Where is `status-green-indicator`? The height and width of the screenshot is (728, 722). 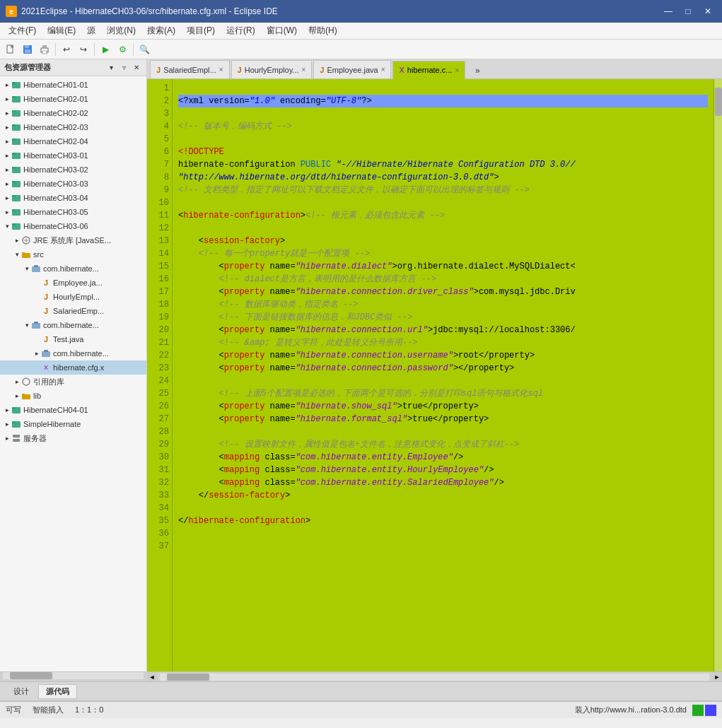
status-green-indicator is located at coordinates (698, 710).